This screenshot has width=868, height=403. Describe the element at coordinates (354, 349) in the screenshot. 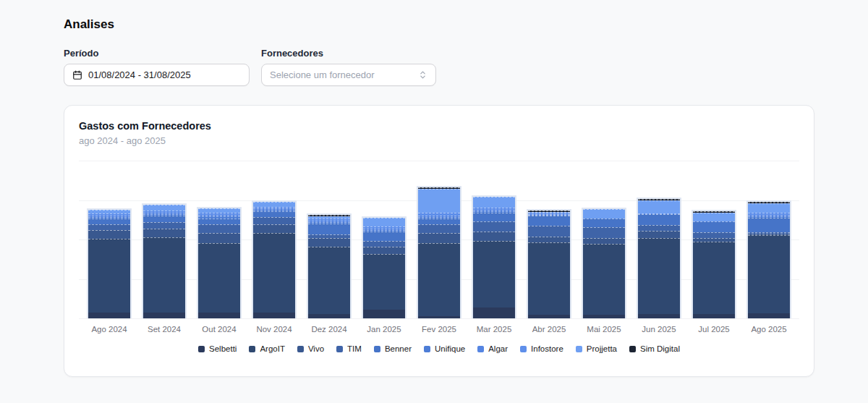

I see `legend-label: TIM` at that location.